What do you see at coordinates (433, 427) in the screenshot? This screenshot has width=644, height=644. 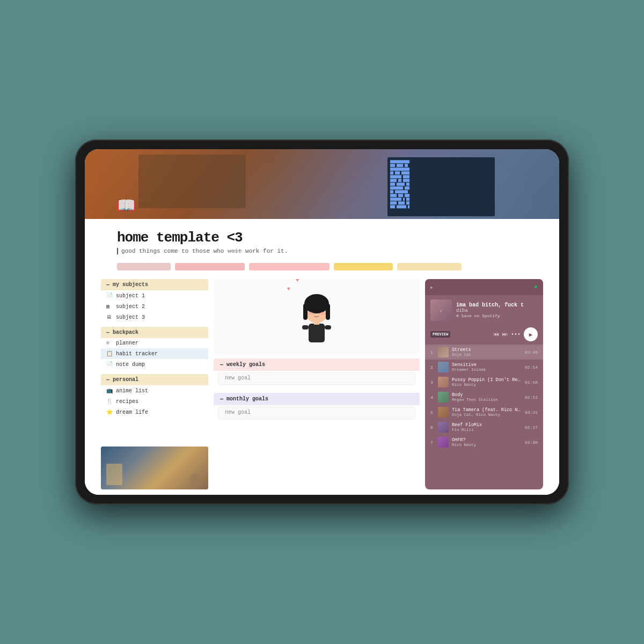 I see `track-num-6: 6` at bounding box center [433, 427].